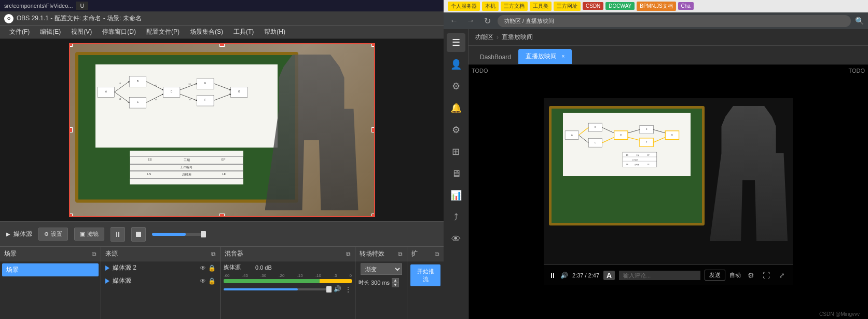  Describe the element at coordinates (71, 215) in the screenshot. I see `handle-bl` at that location.